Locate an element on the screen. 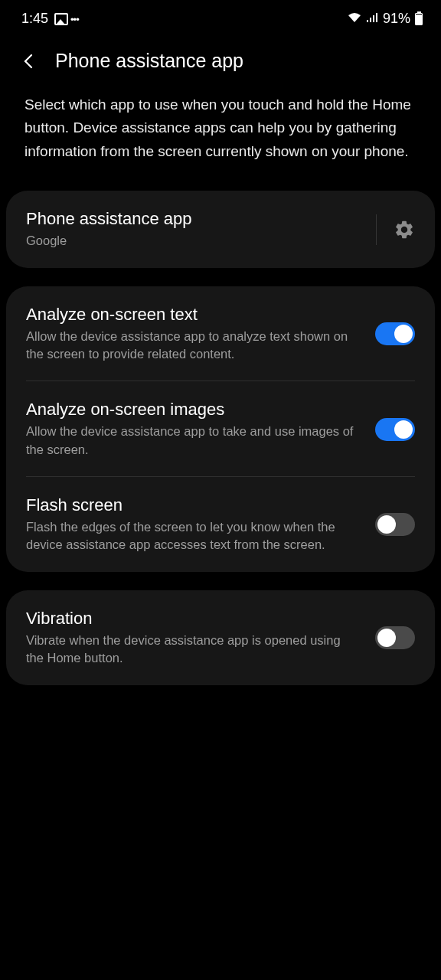 The image size is (441, 980). analyze-images-subtitle: Allow the device assistance app to take … is located at coordinates (193, 440).